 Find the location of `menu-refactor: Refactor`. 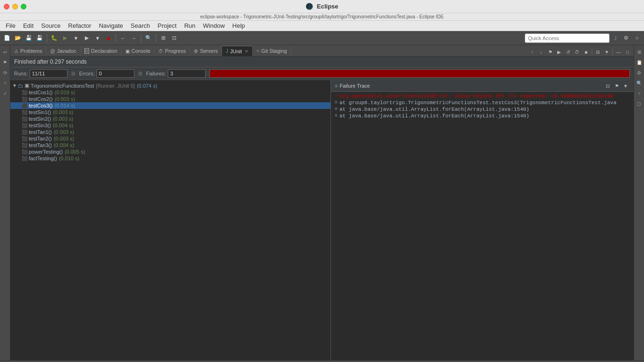

menu-refactor: Refactor is located at coordinates (80, 25).